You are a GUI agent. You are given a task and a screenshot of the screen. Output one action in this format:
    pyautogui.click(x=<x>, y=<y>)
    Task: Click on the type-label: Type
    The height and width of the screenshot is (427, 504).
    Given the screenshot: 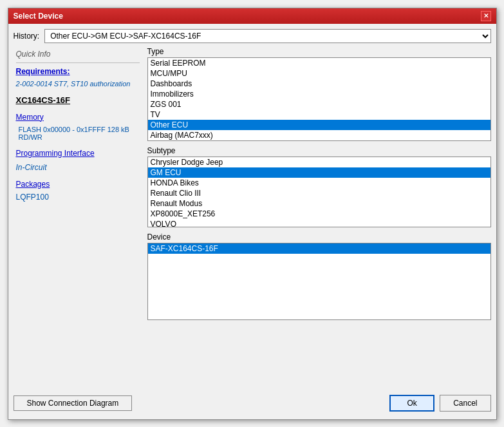 What is the action you would take?
    pyautogui.click(x=319, y=52)
    